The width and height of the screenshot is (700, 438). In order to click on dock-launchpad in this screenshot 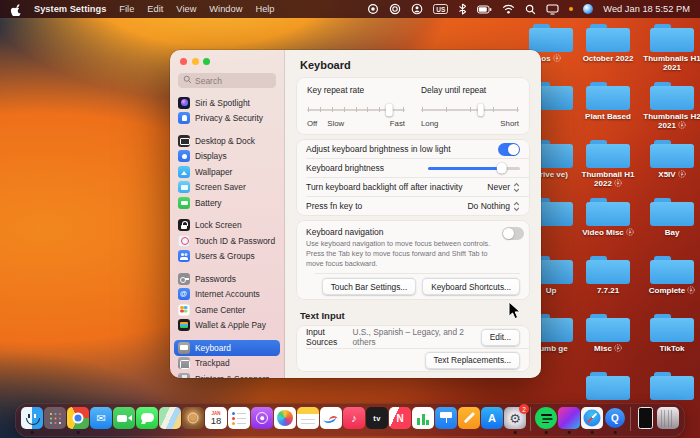, I will do `click(55, 418)`.